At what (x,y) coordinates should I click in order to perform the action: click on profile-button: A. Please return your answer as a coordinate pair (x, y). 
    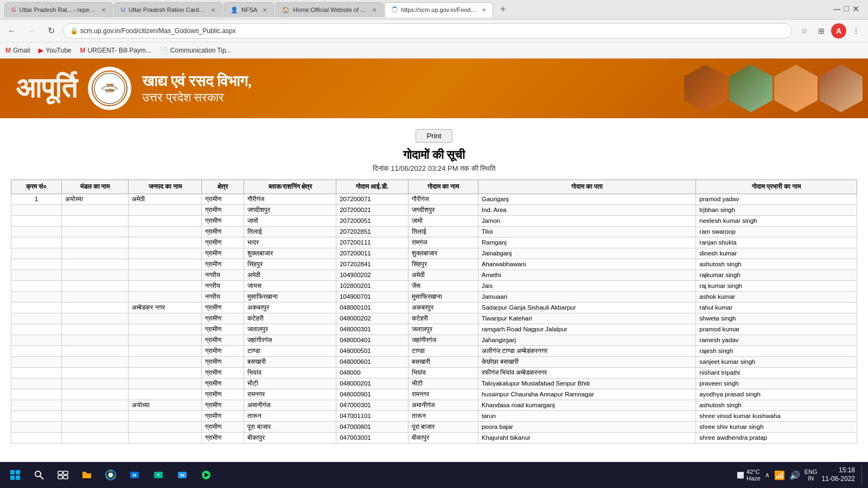
    Looking at the image, I should click on (839, 31).